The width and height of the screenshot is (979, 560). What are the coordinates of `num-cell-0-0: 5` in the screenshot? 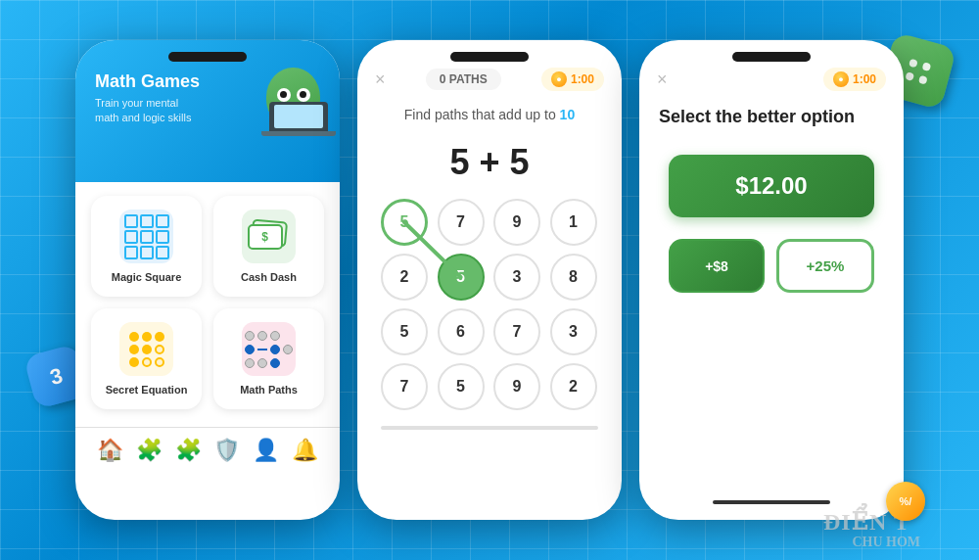 It's located at (404, 222).